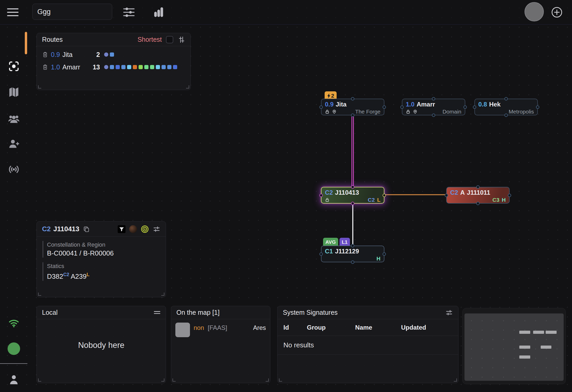 The width and height of the screenshot is (572, 392). I want to click on map-settings-sliders-icon, so click(129, 12).